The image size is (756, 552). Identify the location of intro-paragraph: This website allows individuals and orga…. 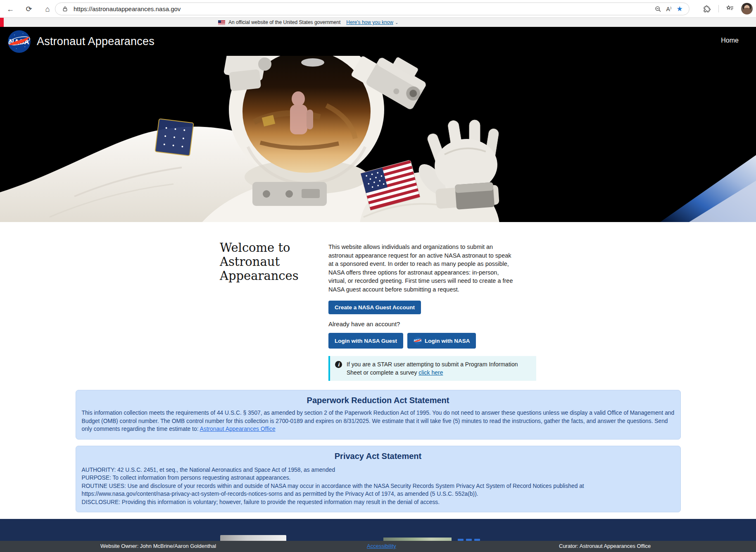
(422, 268).